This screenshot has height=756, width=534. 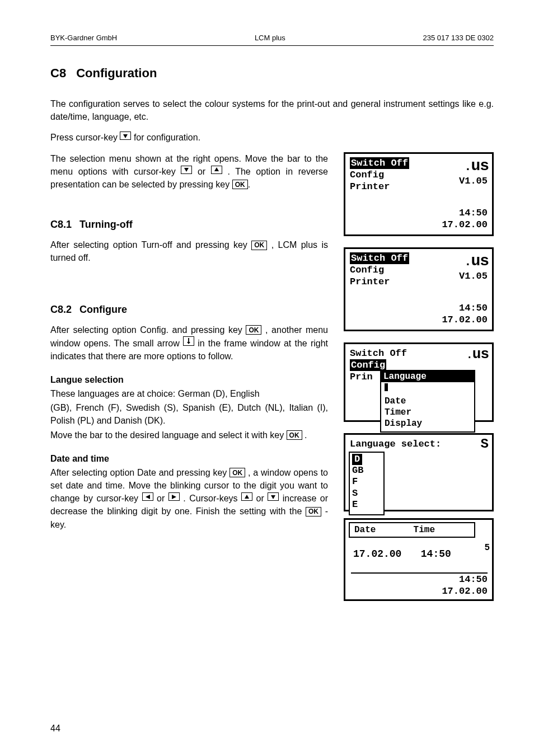 I want to click on val-time: 14:50, so click(x=436, y=554).